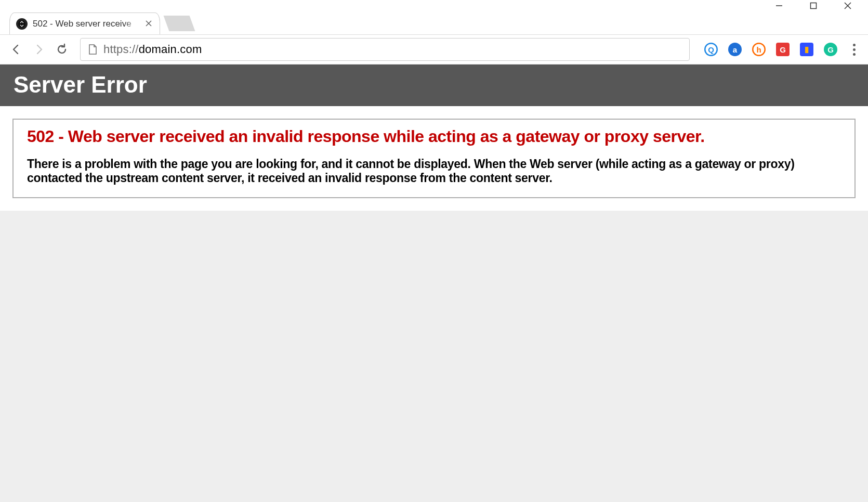 Image resolution: width=868 pixels, height=502 pixels. I want to click on tab-strip: 502 - Web server receive, so click(434, 23).